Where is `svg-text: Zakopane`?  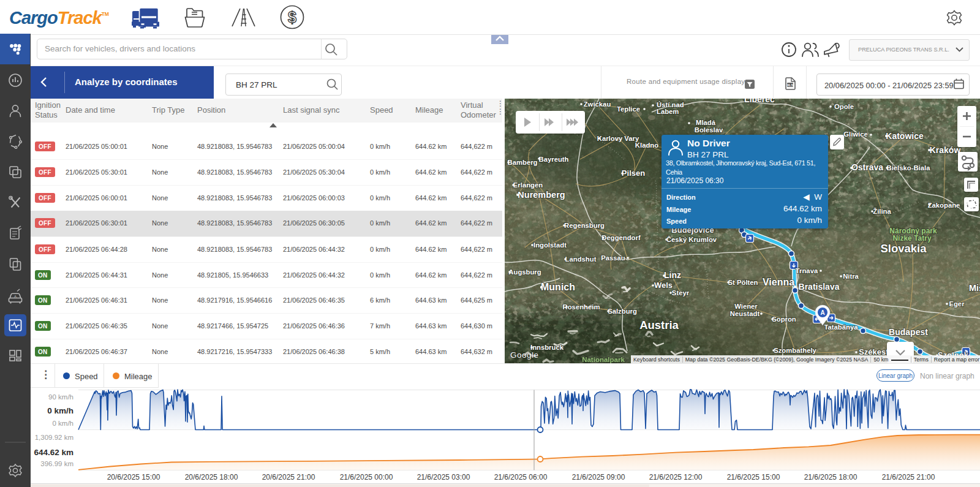
svg-text: Zakopane is located at coordinates (944, 205).